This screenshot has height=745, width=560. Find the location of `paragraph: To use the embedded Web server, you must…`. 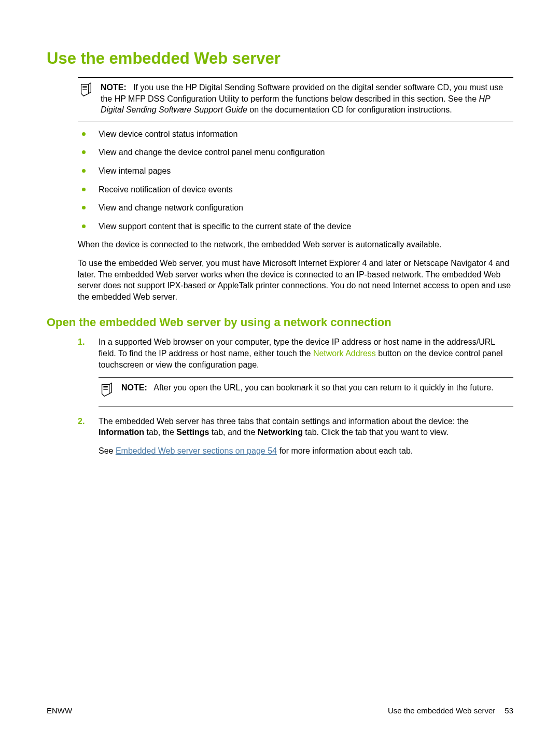

paragraph: To use the embedded Web server, you must… is located at coordinates (296, 280).